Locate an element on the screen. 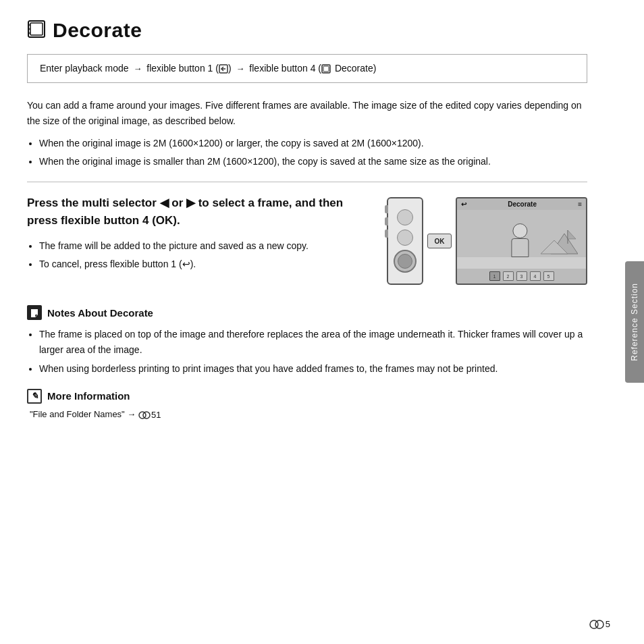  instruction-bullet: To cancel, press flexible button 1 (↩). is located at coordinates (207, 265).